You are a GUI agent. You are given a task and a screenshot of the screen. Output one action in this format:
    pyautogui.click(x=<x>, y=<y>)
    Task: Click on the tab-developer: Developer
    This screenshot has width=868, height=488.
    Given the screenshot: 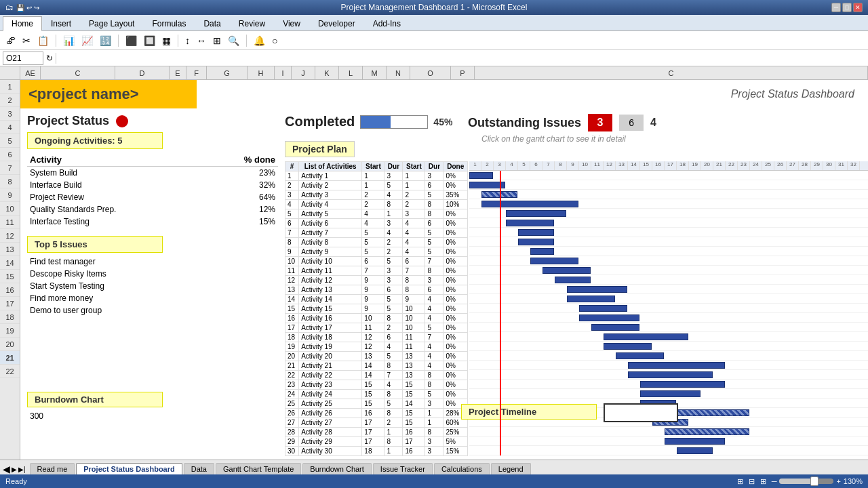 What is the action you would take?
    pyautogui.click(x=336, y=23)
    